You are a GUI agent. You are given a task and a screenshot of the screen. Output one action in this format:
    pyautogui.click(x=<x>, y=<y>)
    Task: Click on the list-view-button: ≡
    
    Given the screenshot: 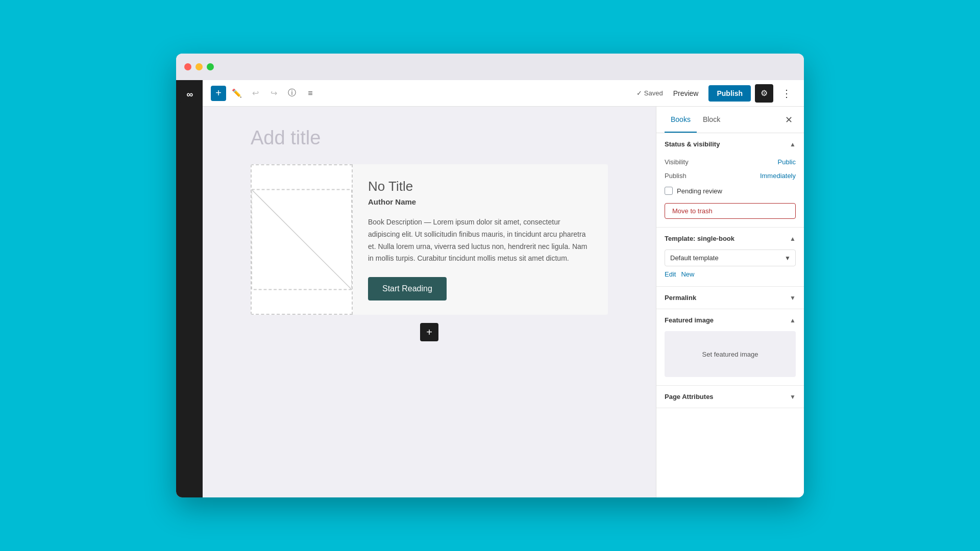 What is the action you would take?
    pyautogui.click(x=310, y=93)
    